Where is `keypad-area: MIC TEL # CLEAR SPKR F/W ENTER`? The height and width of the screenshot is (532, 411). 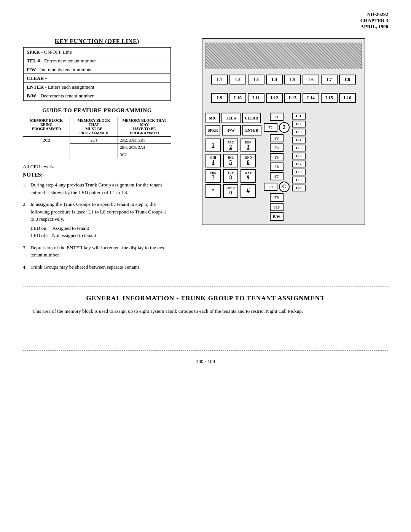
keypad-area: MIC TEL # CLEAR SPKR F/W ENTER is located at coordinates (234, 167).